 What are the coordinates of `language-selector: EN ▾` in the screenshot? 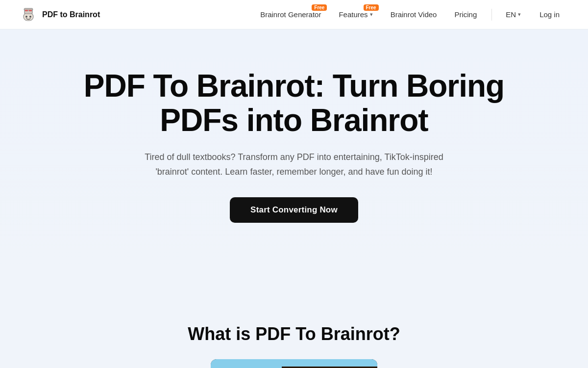 It's located at (514, 15).